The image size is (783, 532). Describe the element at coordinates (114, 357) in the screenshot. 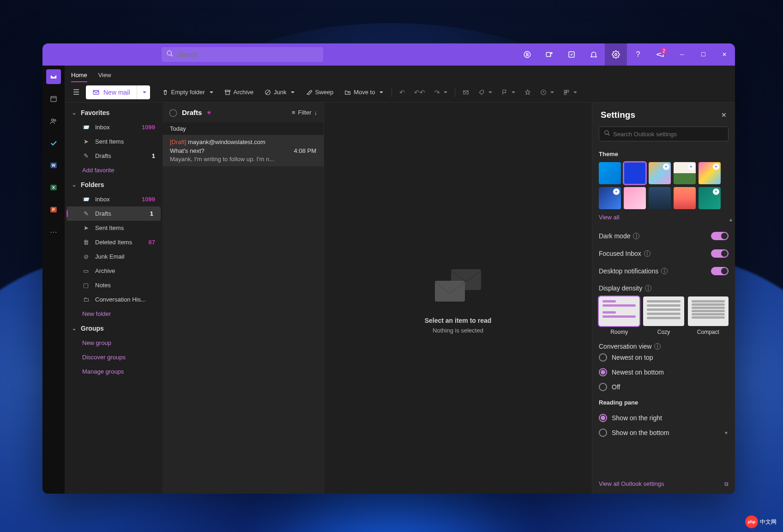

I see `discover-groups-link: Discover groups` at that location.